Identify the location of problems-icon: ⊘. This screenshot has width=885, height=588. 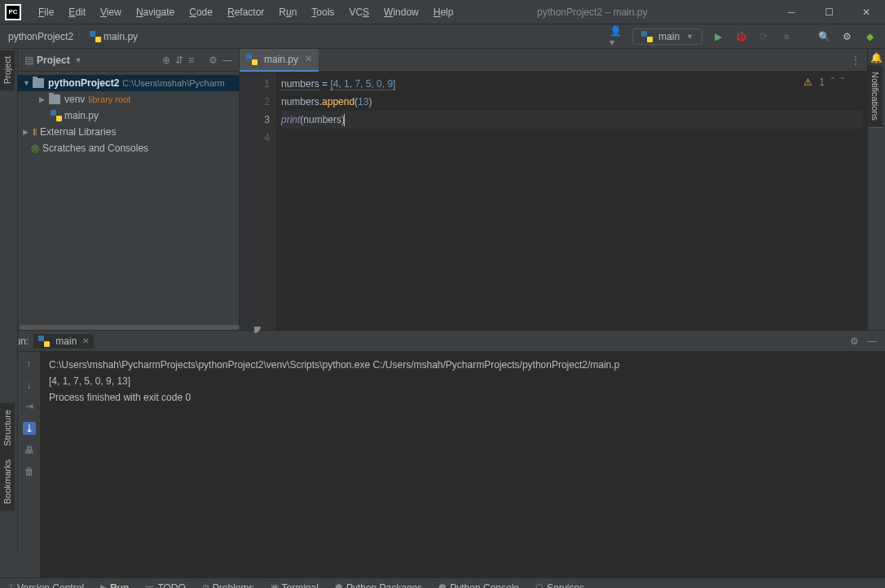
(205, 585).